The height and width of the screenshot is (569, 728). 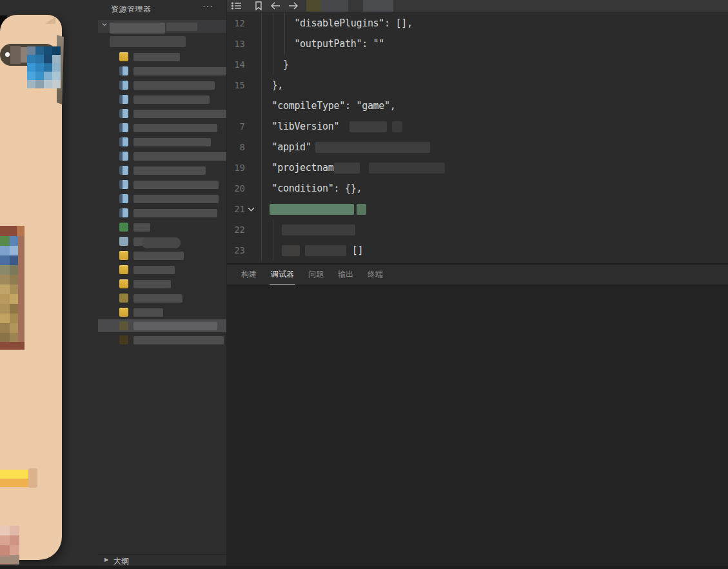 I want to click on code-line: 21, so click(x=477, y=209).